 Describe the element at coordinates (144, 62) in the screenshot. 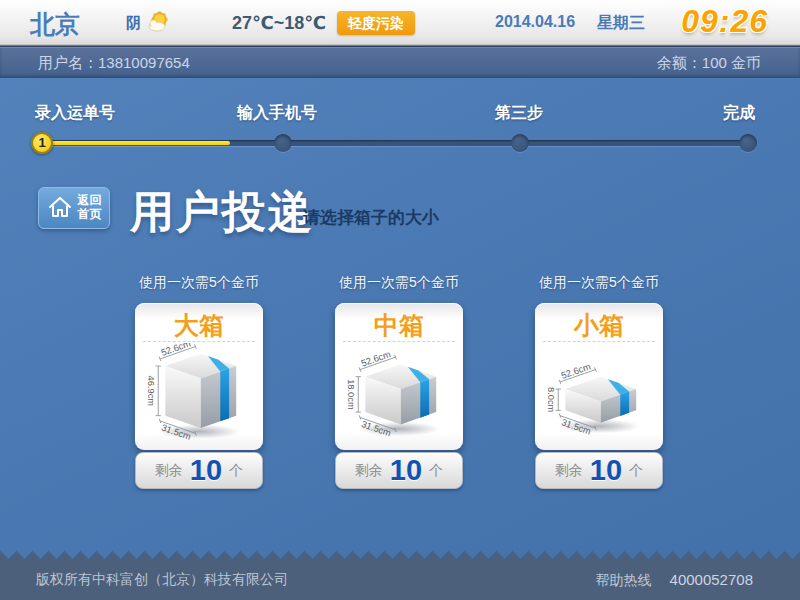

I see `username-value: 13810097654` at that location.